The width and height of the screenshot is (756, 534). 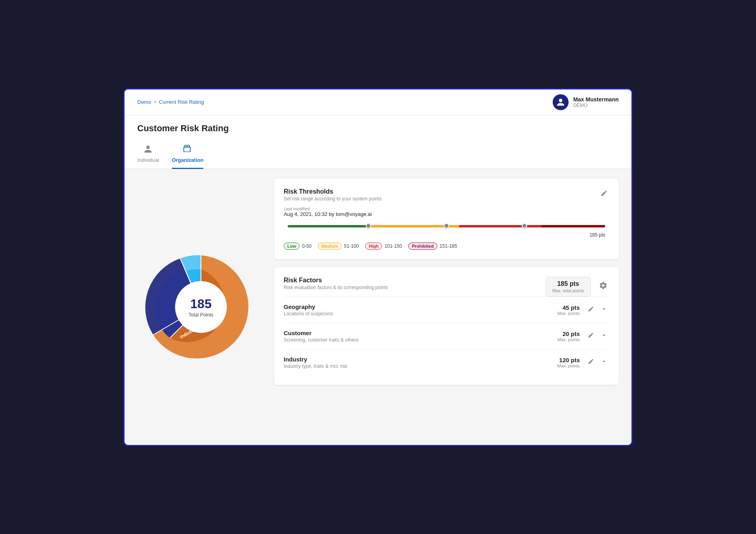 I want to click on organization-icon, so click(x=188, y=150).